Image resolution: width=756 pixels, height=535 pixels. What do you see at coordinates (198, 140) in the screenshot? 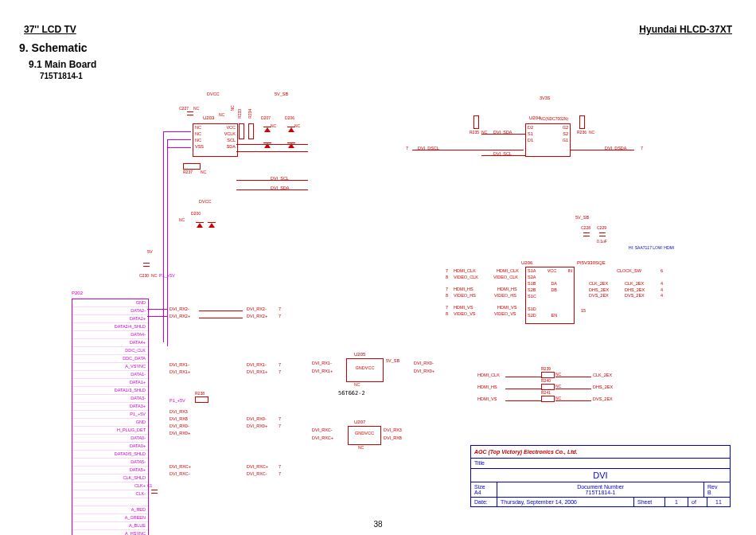
I see `u203-p3: NC` at bounding box center [198, 140].